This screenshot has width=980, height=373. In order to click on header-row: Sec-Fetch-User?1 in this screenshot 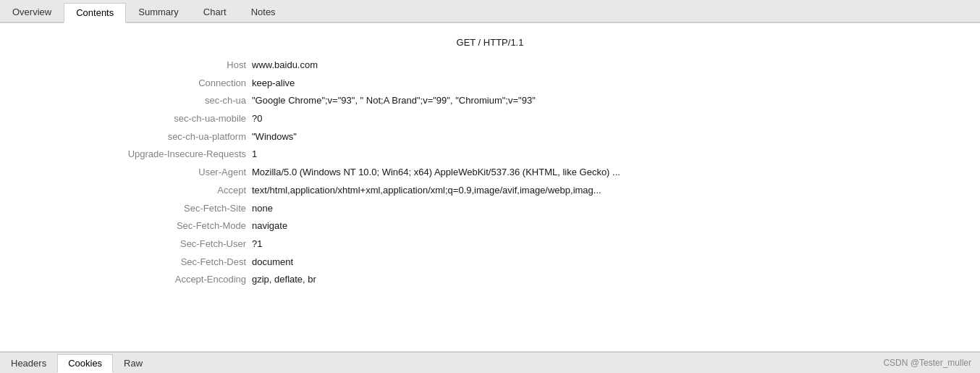, I will do `click(490, 245)`.